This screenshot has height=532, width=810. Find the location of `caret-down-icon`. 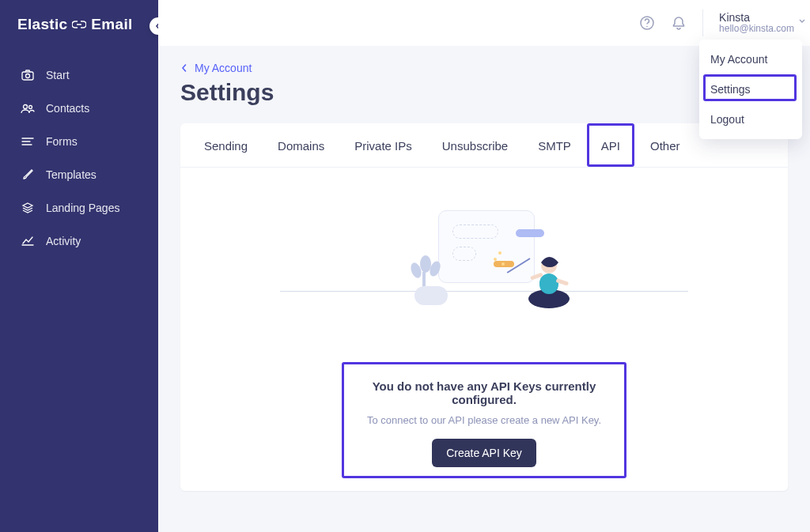

caret-down-icon is located at coordinates (802, 20).